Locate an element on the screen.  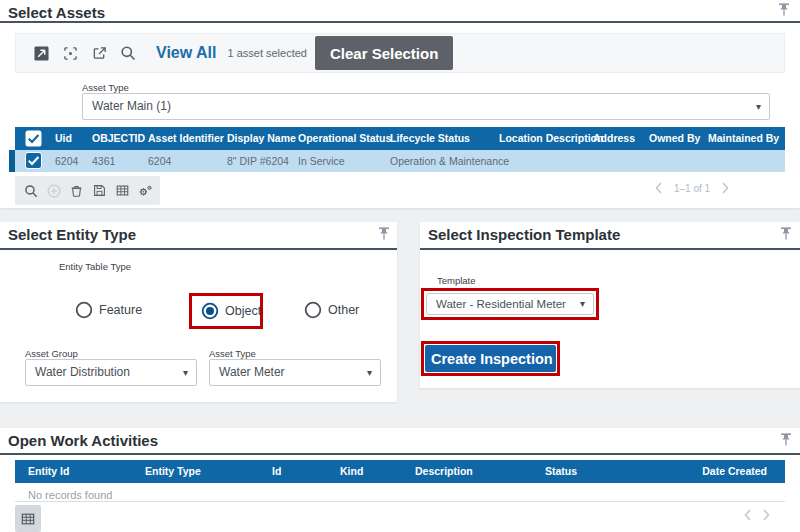
col-header-owned-by: Owned By is located at coordinates (674, 138).